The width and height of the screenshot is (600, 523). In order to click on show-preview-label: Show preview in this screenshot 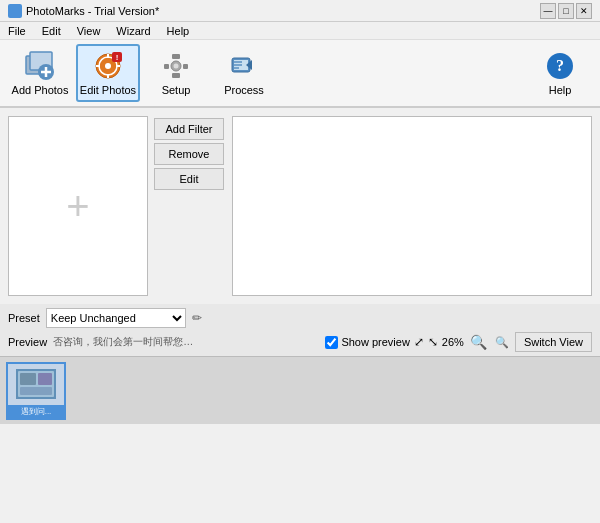, I will do `click(375, 342)`.